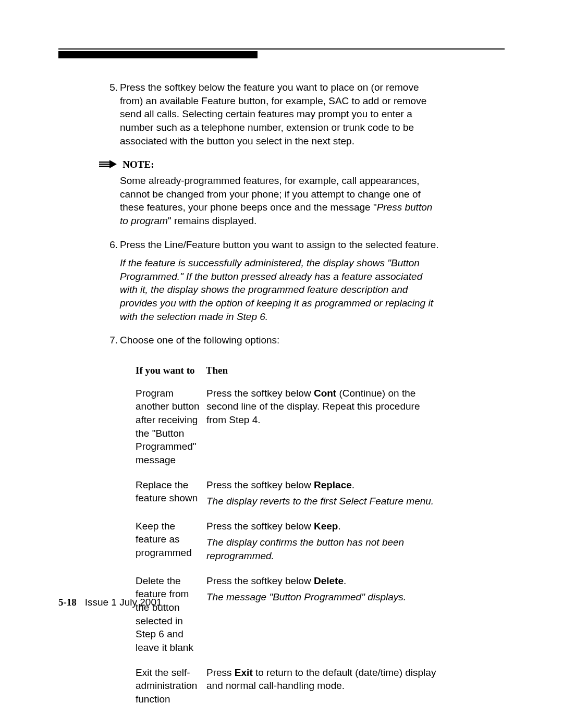 This screenshot has width=563, height=728. Describe the element at coordinates (124, 602) in the screenshot. I see `issue-date: Issue 1 July 2001` at that location.